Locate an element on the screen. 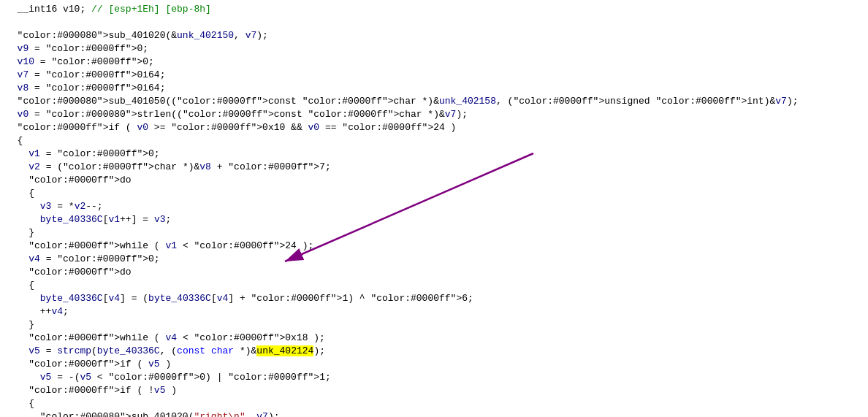 Image resolution: width=868 pixels, height=417 pixels. code-line: "color:#0000ff">while ( v4 < "color:#000… is located at coordinates (434, 338).